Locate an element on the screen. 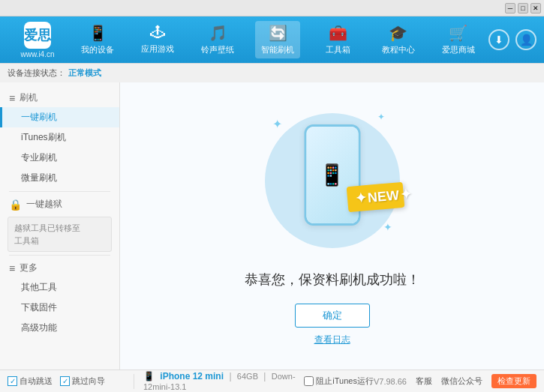  nav-right-buttons: ⬇ 👤 is located at coordinates (512, 40).